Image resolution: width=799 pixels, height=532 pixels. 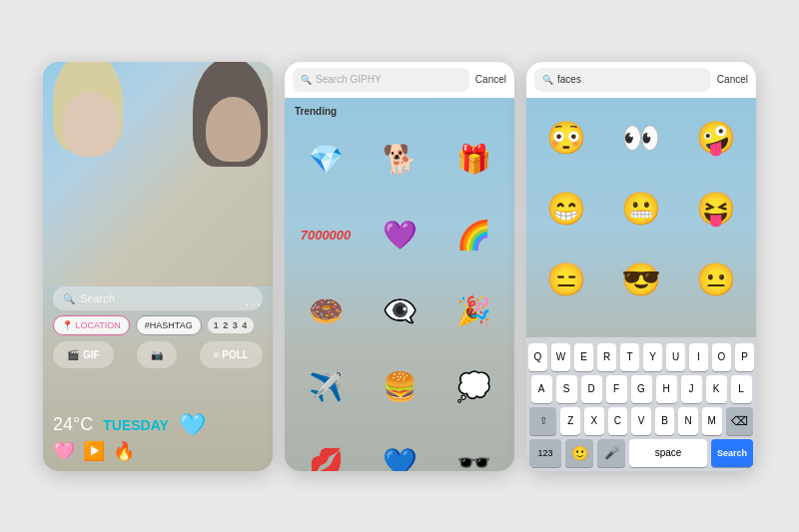 I want to click on key-z: Z, so click(x=570, y=421).